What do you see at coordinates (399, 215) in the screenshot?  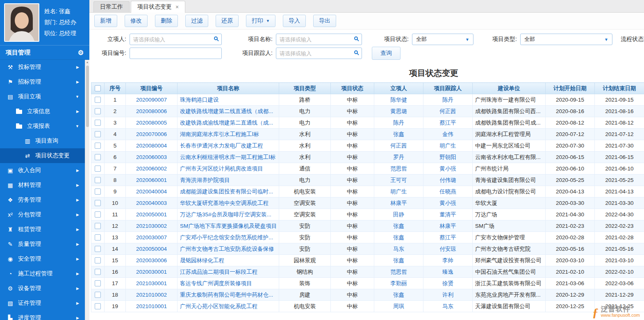 I see `cell-initiator: 田静` at bounding box center [399, 215].